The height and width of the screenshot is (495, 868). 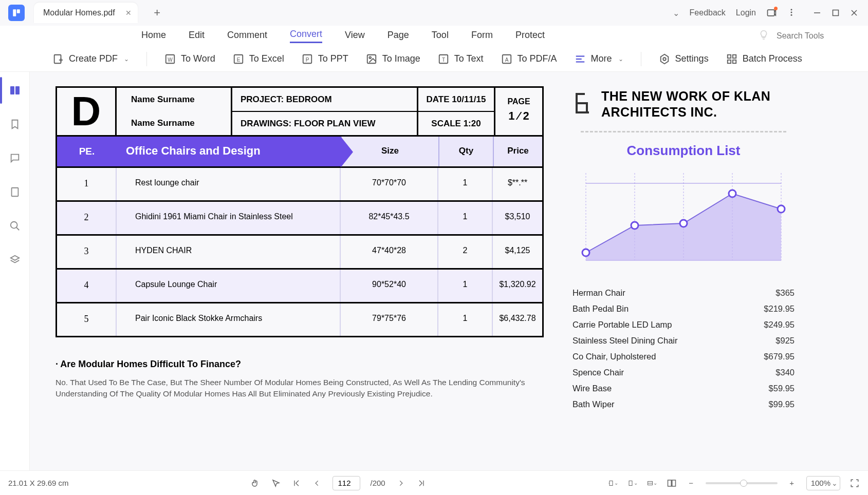 I want to click on maximize-icon, so click(x=836, y=13).